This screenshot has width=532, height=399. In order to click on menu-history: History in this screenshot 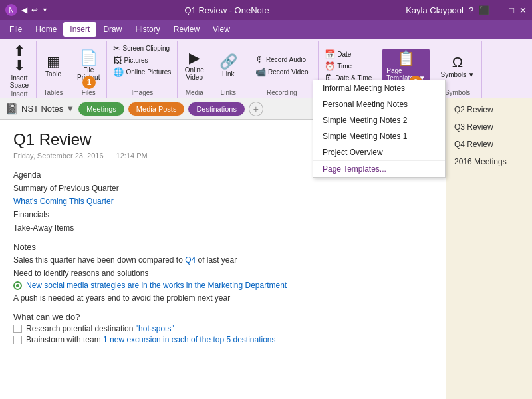, I will do `click(148, 29)`.